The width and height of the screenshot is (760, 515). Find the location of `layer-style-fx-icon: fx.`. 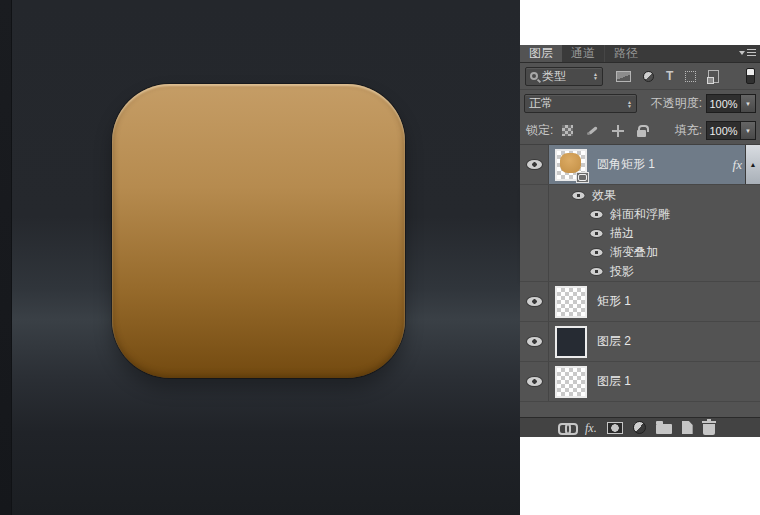

layer-style-fx-icon: fx. is located at coordinates (591, 428).